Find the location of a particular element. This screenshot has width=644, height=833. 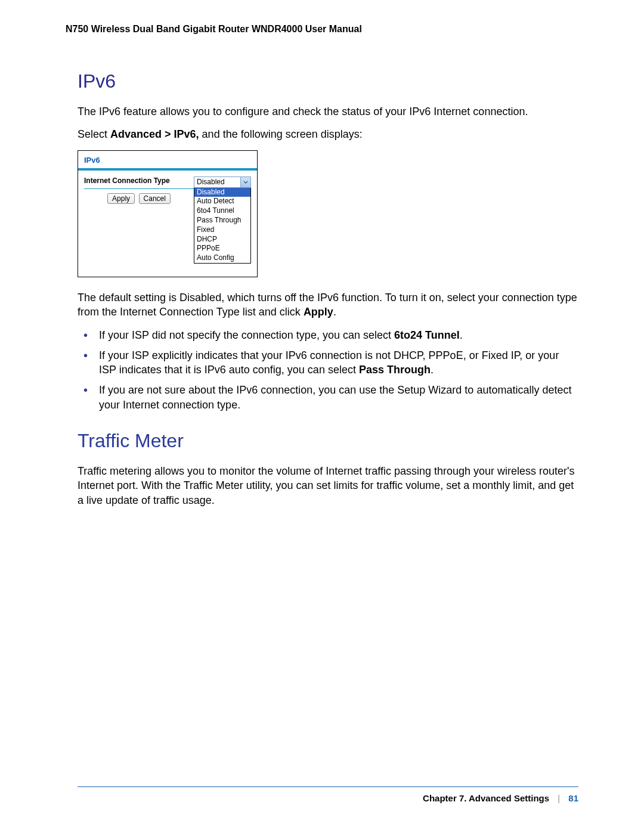

paragraph: Traffic metering allows you to monitor t… is located at coordinates (328, 485).